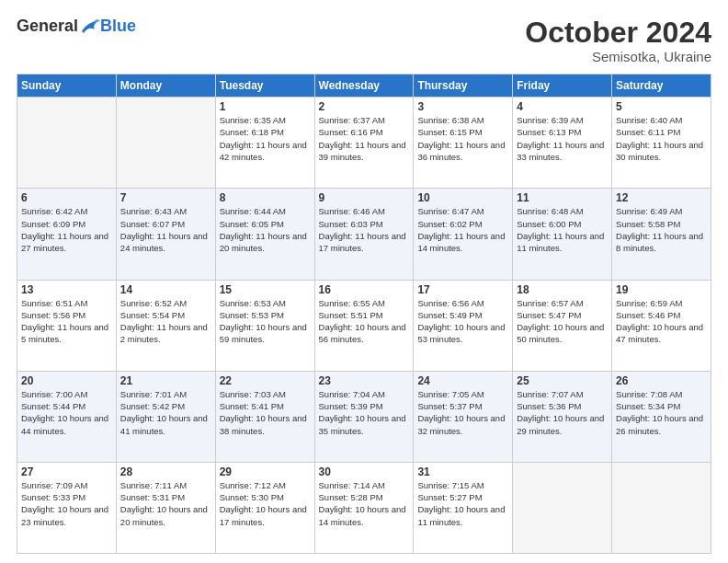  Describe the element at coordinates (563, 416) in the screenshot. I see `calendar-cell: 25Sunrise: 7:07 AMSunset: 5:36 PMDayligh…` at that location.